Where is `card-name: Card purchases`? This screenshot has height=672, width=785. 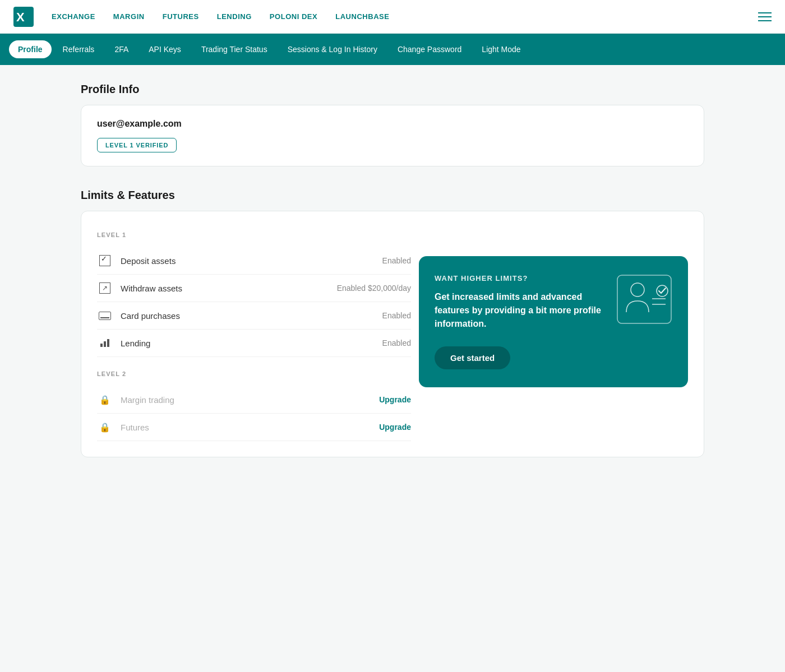
card-name: Card purchases is located at coordinates (251, 316).